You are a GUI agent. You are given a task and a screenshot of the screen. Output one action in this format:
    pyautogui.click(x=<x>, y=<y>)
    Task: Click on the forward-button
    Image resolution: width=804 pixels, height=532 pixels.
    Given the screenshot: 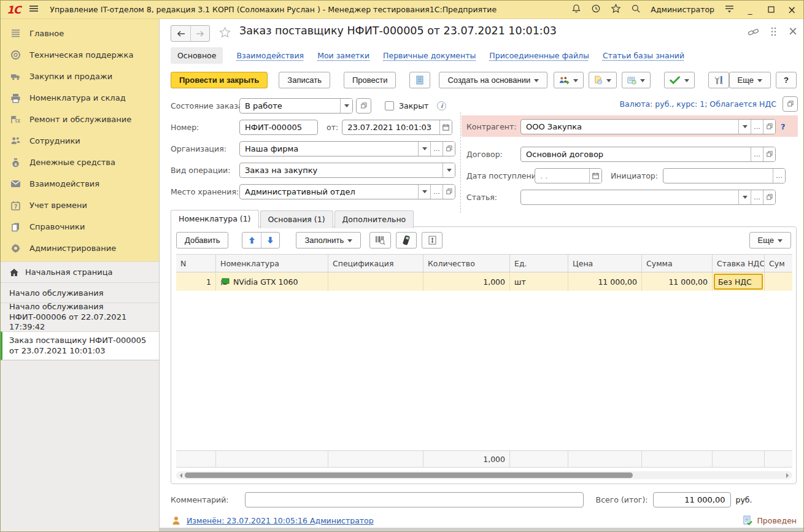 What is the action you would take?
    pyautogui.click(x=200, y=33)
    